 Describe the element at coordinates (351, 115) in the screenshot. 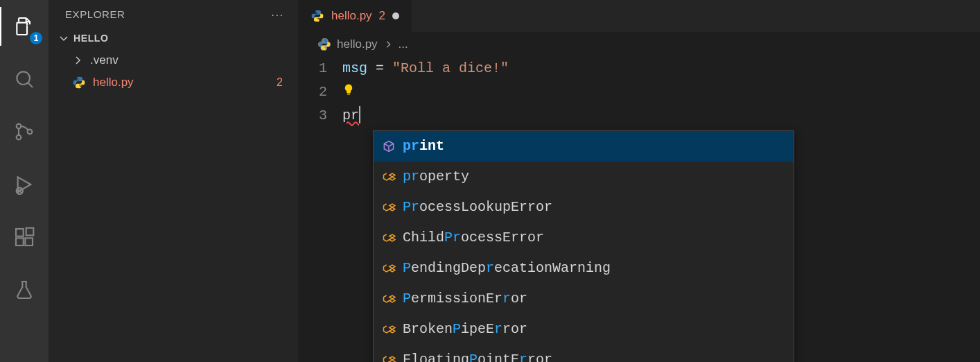

I see `code-text: pr` at that location.